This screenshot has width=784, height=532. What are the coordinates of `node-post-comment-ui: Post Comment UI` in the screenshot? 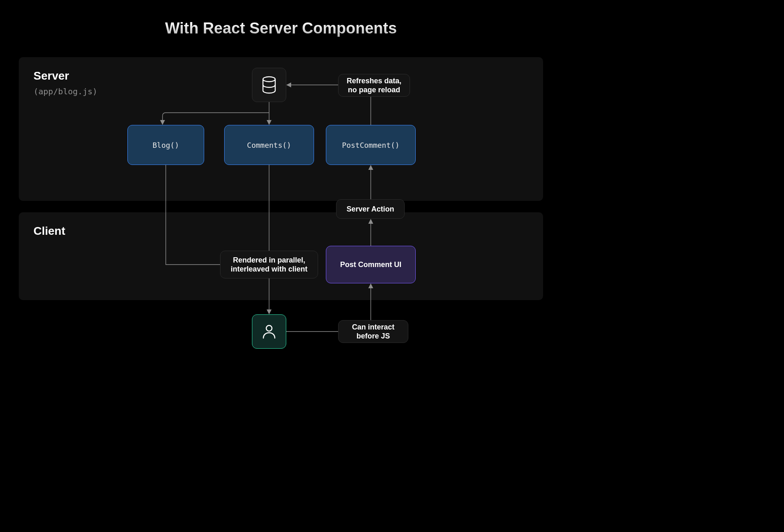 It's located at (371, 265).